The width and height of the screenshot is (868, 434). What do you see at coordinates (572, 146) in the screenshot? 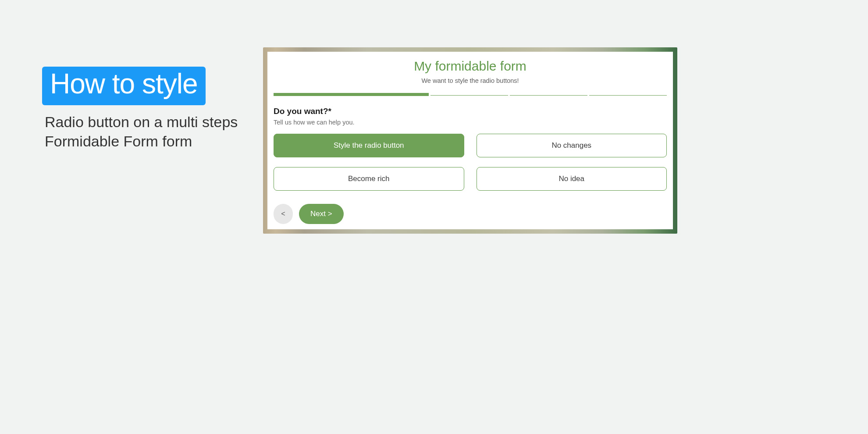
I see `radio-option-no-changes: No changes` at bounding box center [572, 146].